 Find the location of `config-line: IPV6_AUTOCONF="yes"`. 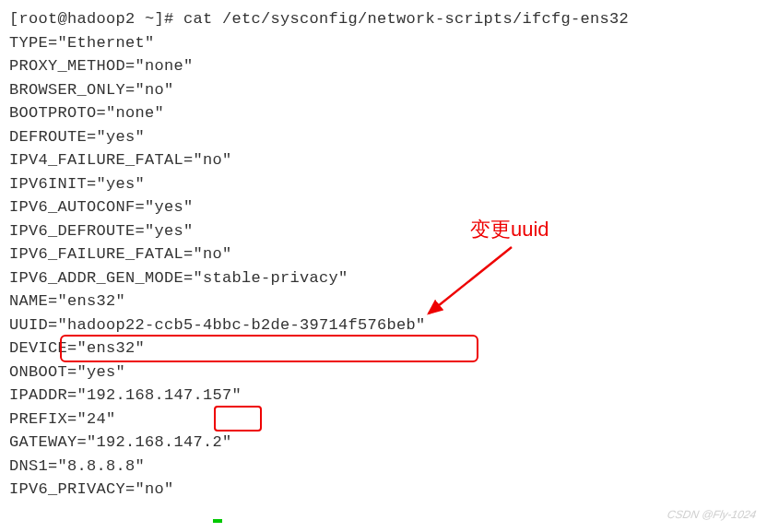

config-line: IPV6_AUTOCONF="yes" is located at coordinates (384, 207).